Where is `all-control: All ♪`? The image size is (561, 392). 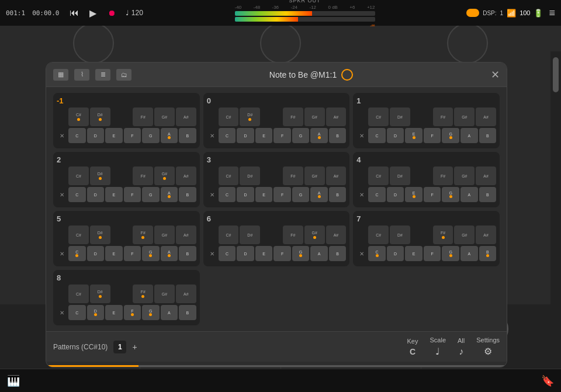 all-control: All ♪ is located at coordinates (461, 347).